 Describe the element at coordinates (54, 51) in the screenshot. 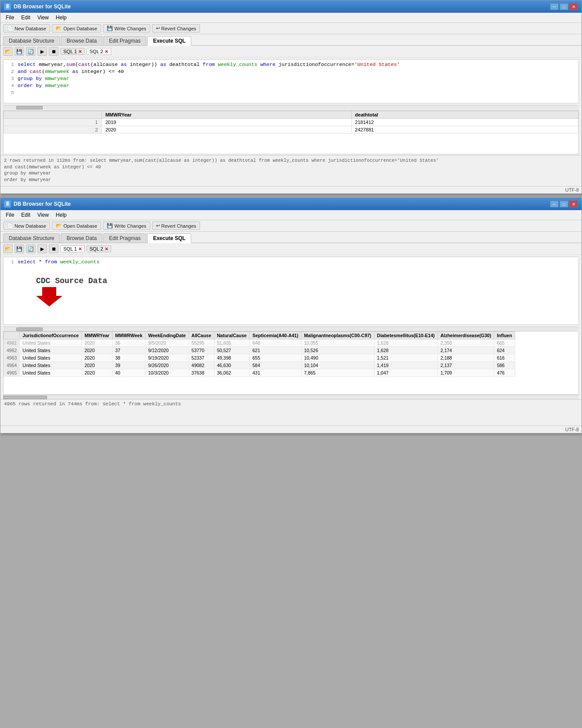

I see `sql-stop-btn-1: ⏹` at that location.